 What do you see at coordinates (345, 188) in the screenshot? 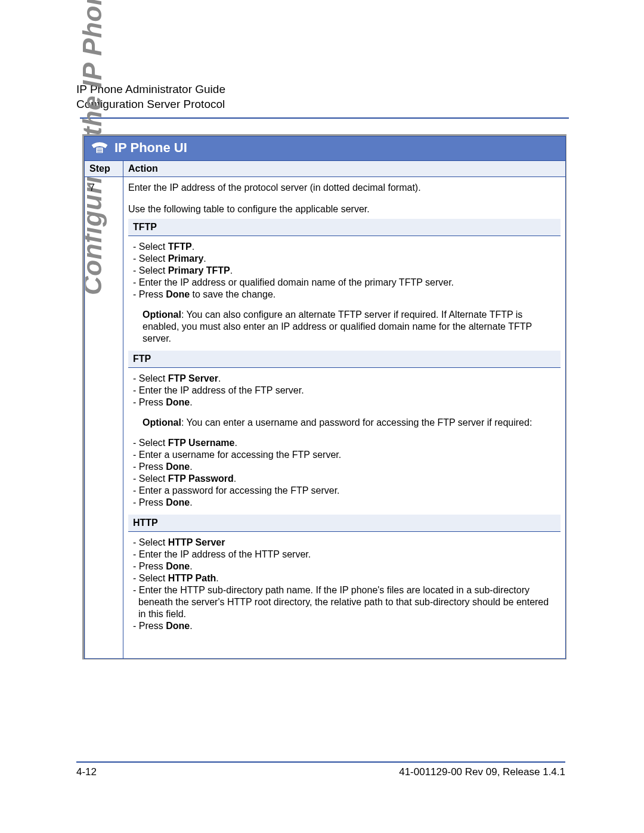
I see `intro-paragraph-1: Enter the IP address of the protocol ser…` at bounding box center [345, 188].